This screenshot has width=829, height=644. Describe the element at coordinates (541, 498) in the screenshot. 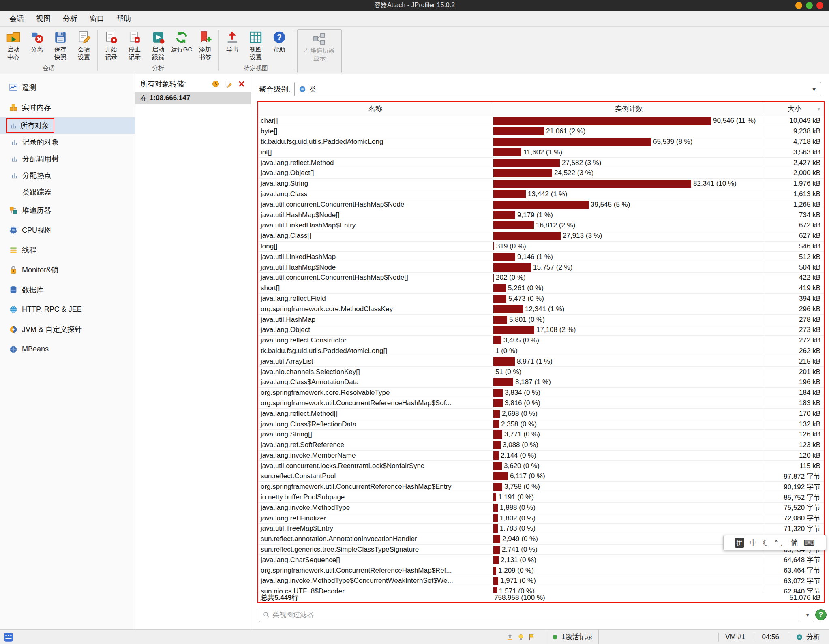

I see `table-row: io.netty.buffer.PoolSubpage1,191 (0 %)85…` at that location.